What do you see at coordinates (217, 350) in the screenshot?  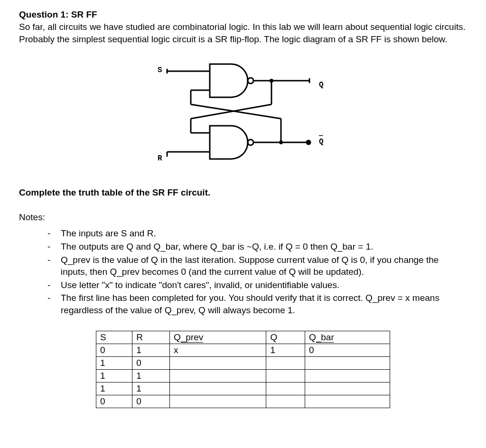 I see `cell: x` at bounding box center [217, 350].